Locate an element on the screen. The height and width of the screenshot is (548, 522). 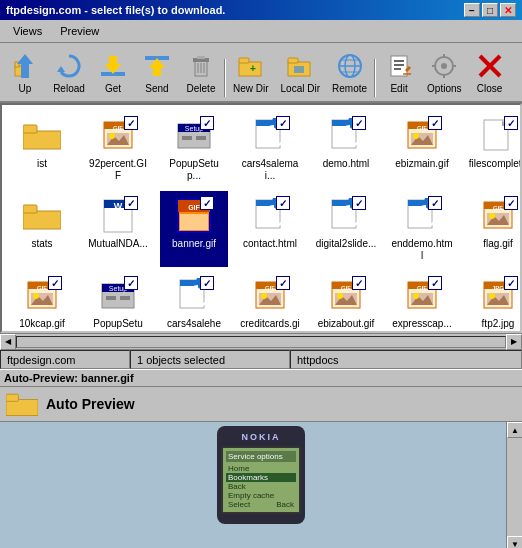
remote-icon is located at coordinates (350, 66).